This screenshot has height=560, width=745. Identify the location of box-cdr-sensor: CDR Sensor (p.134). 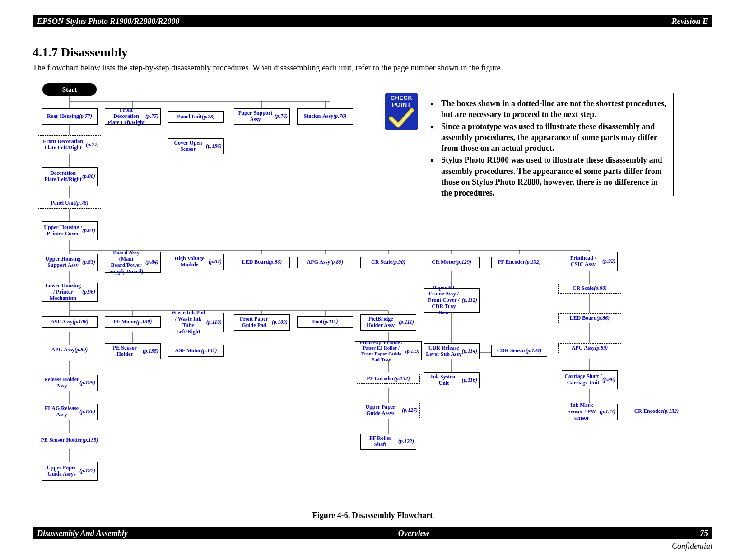
(519, 351).